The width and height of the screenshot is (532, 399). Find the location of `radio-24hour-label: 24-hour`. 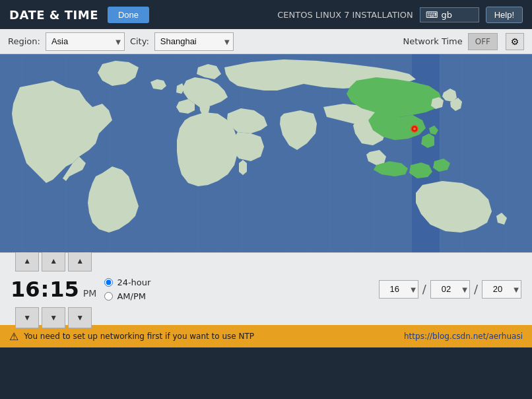

radio-24hour-label: 24-hour is located at coordinates (133, 283).